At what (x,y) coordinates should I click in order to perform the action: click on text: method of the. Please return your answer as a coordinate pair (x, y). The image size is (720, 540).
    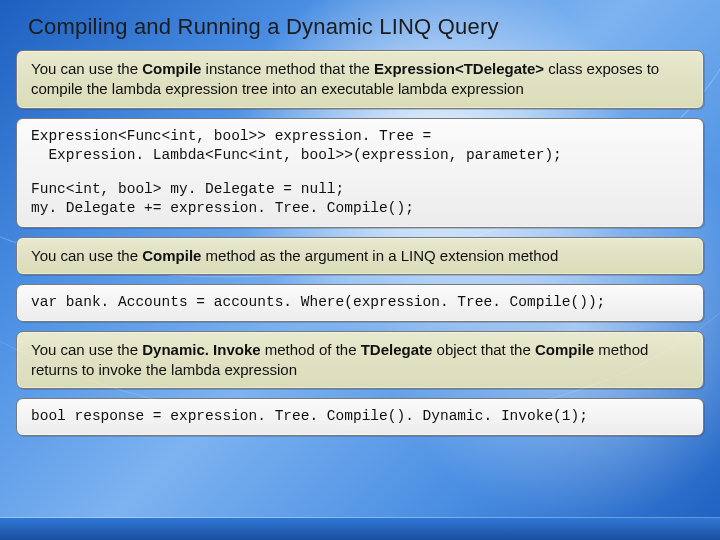
    Looking at the image, I should click on (311, 350).